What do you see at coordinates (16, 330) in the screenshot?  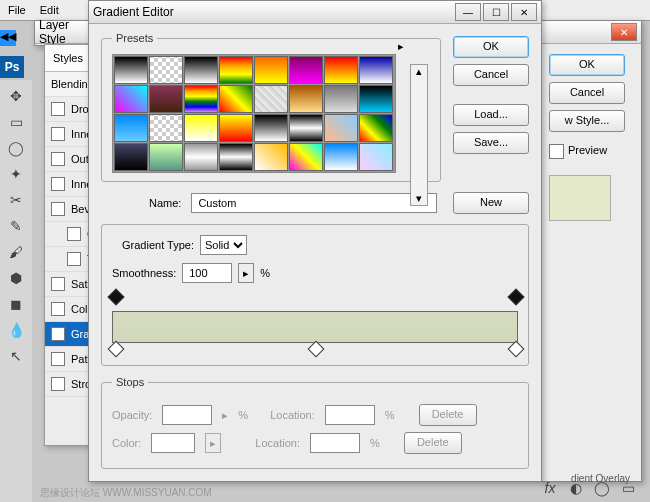 I see `blur-tool-icon: 💧` at bounding box center [16, 330].